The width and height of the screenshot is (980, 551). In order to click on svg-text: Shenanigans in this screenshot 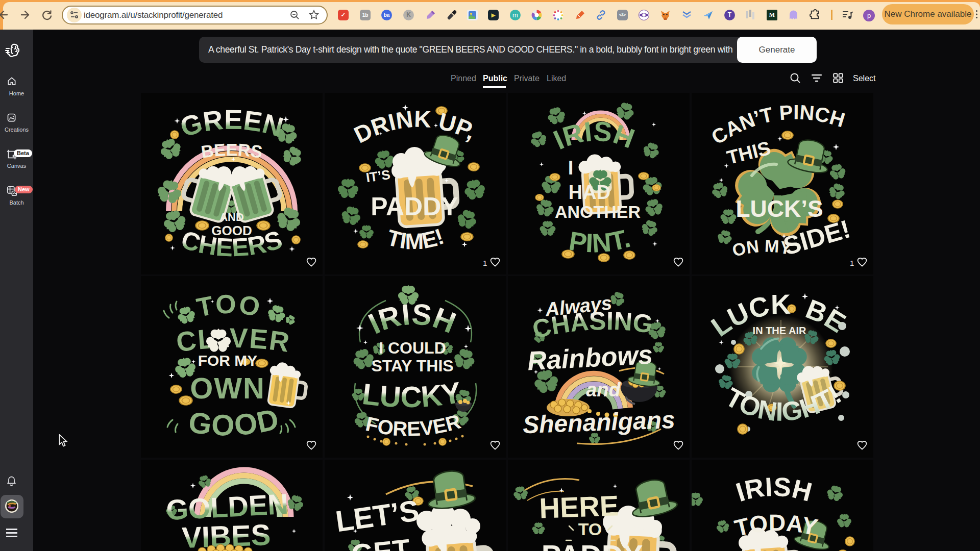, I will do `click(599, 422)`.